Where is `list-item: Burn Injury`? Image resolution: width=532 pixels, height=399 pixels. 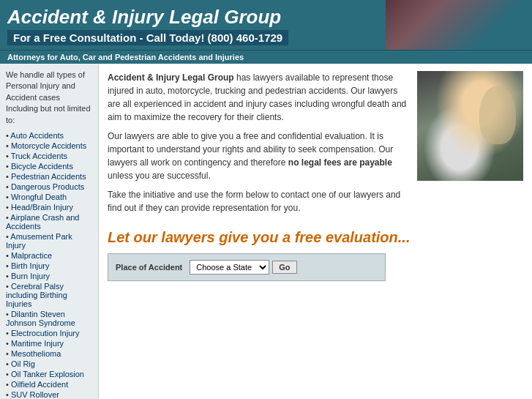
list-item: Burn Injury is located at coordinates (49, 276).